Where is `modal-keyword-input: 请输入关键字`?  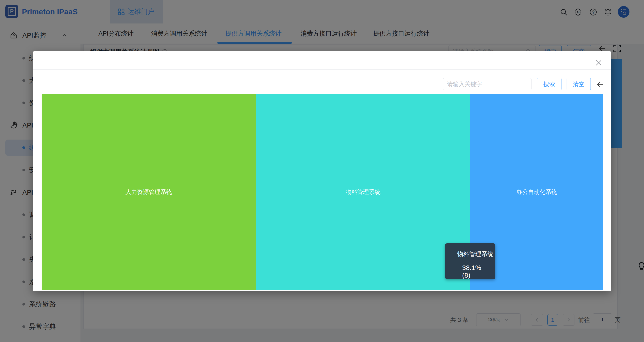 modal-keyword-input: 请输入关键字 is located at coordinates (487, 84).